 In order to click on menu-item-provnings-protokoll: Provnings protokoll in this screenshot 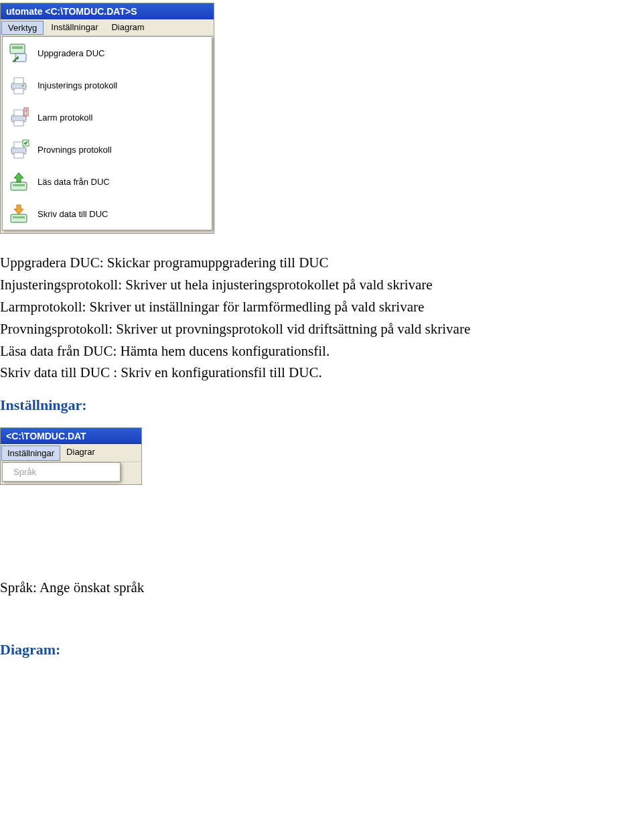, I will do `click(107, 149)`.